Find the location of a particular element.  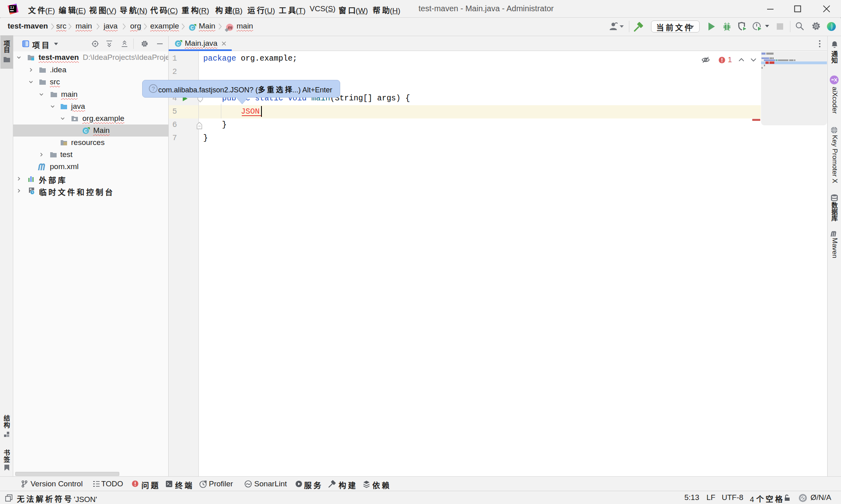

svg-text: m is located at coordinates (230, 27).